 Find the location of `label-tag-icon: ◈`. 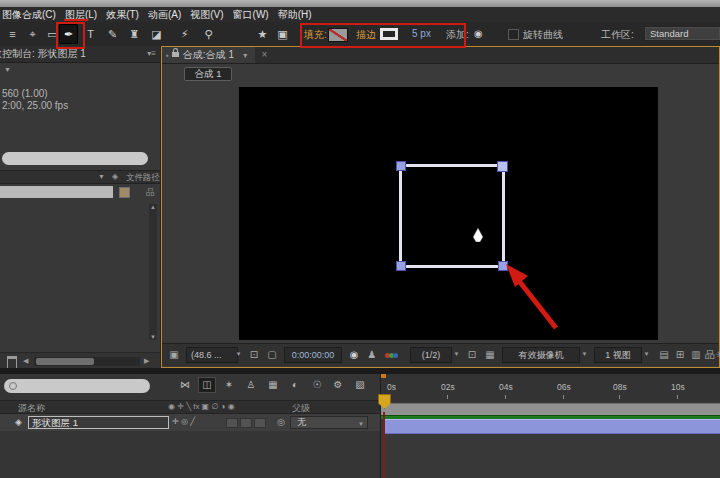

label-tag-icon: ◈ is located at coordinates (115, 176).